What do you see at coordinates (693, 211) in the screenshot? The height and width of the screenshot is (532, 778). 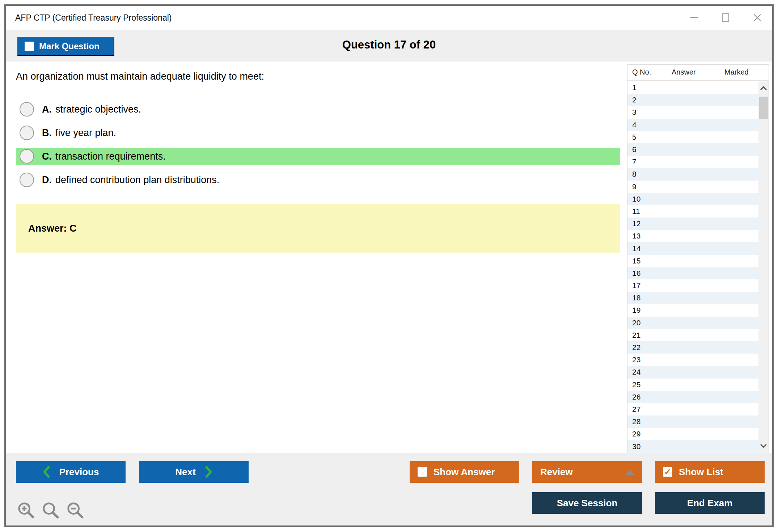 I see `question-list-row: 11` at bounding box center [693, 211].